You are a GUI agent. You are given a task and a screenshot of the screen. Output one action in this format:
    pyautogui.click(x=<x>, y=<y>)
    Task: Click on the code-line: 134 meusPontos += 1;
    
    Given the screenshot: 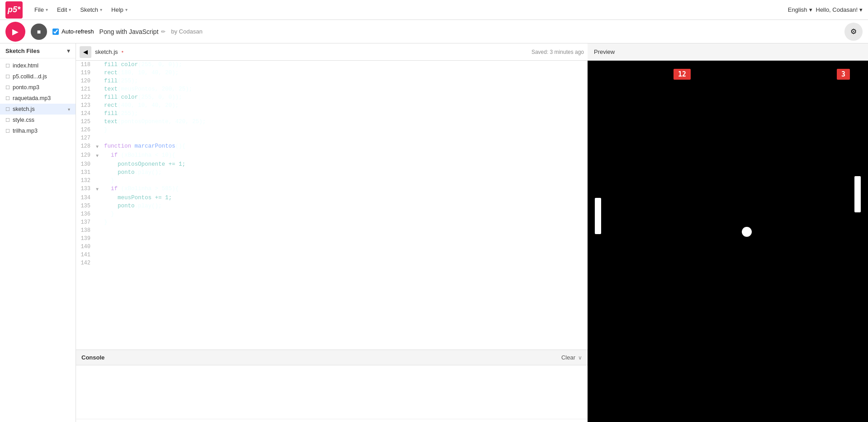 What is the action you would take?
    pyautogui.click(x=332, y=198)
    